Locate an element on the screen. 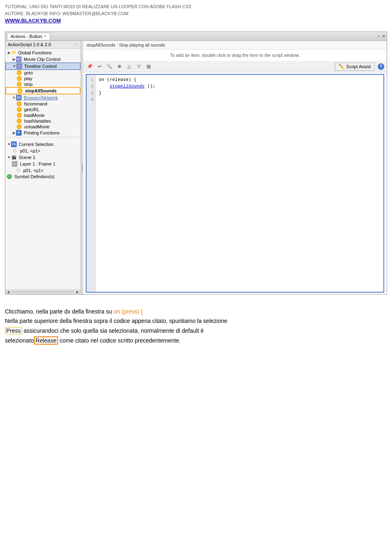  tree-toggle-browser: ▼ is located at coordinates (14, 98).